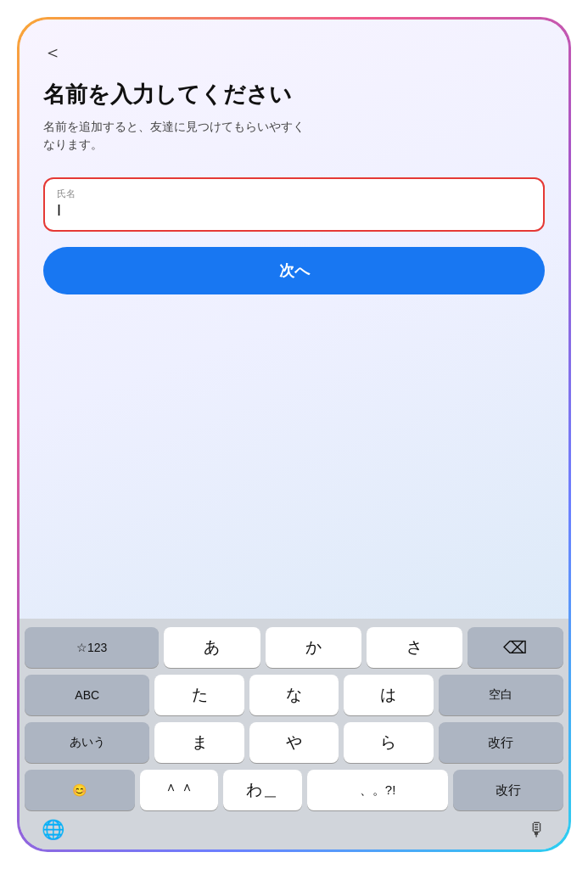 Image resolution: width=588 pixels, height=869 pixels. Describe the element at coordinates (294, 648) in the screenshot. I see `keyboard-row-1: ☆123 あ か さ ⌫` at that location.